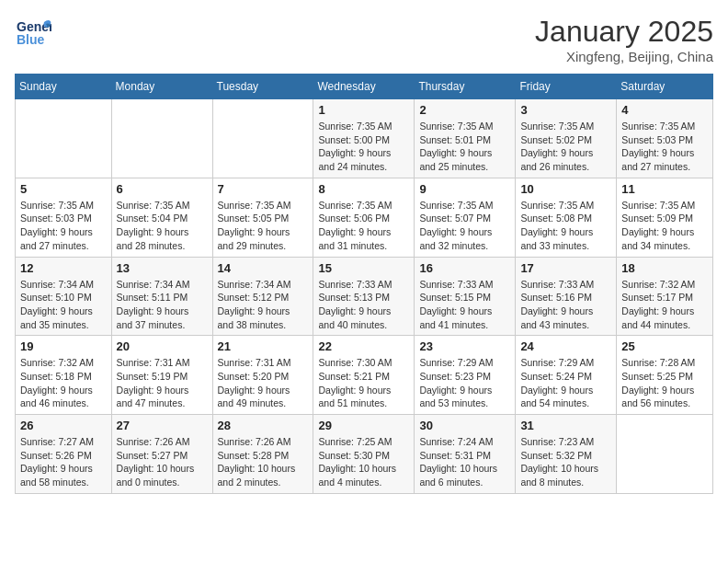  What do you see at coordinates (465, 454) in the screenshot?
I see `calendar-cell: 30Sunrise: 7:24 AM Sunset: 5:31 PM Dayli…` at bounding box center [465, 454].